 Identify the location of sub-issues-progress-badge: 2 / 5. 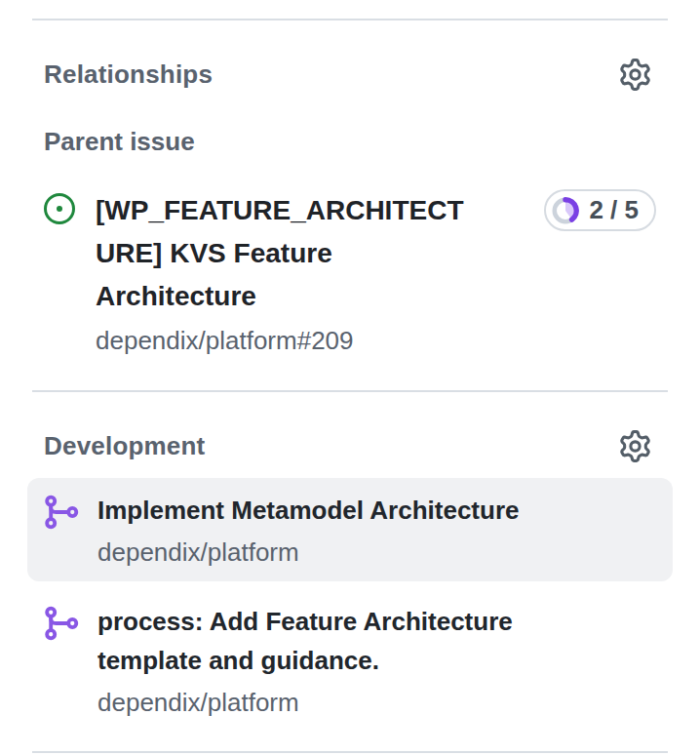
(601, 211).